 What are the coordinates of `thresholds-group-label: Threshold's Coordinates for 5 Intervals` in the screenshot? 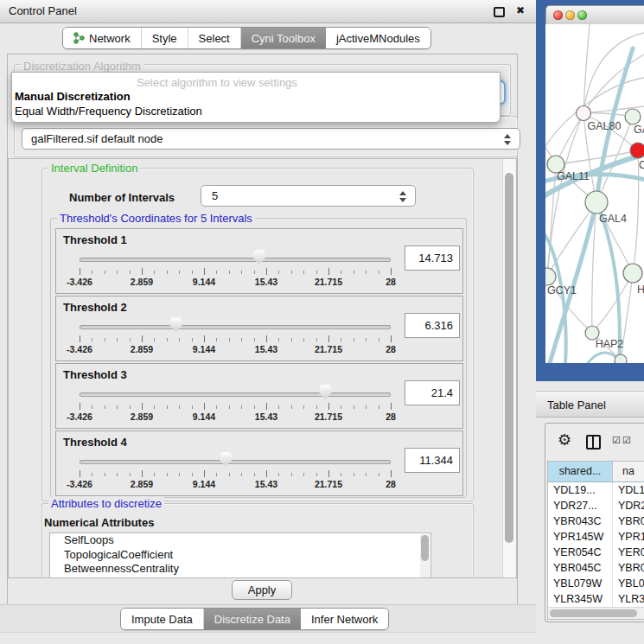 It's located at (156, 218).